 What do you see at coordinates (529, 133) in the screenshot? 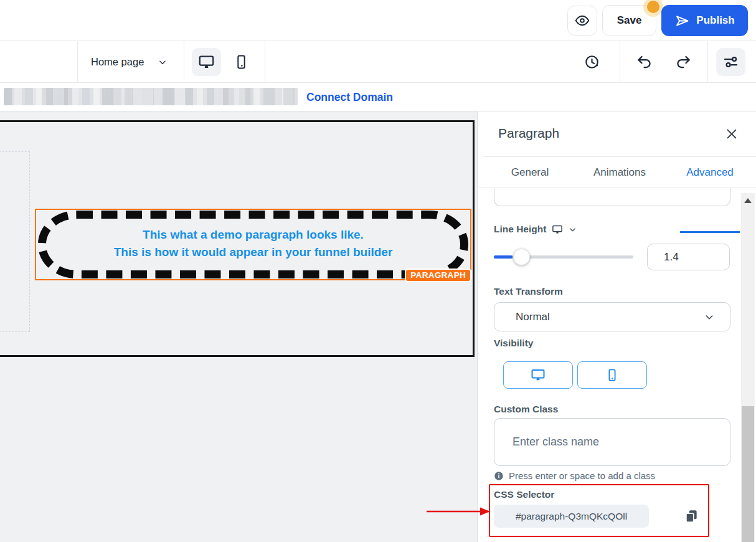
I see `panel-title: Paragraph` at bounding box center [529, 133].